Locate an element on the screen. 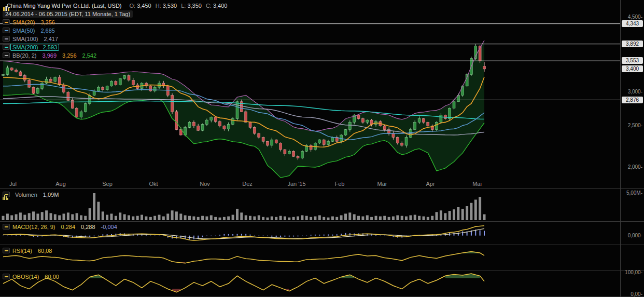 This screenshot has width=644, height=297. date-range-row: 24.06.2014 - 06.05.2015 (EDT, 11 Monate,… is located at coordinates (115, 14).